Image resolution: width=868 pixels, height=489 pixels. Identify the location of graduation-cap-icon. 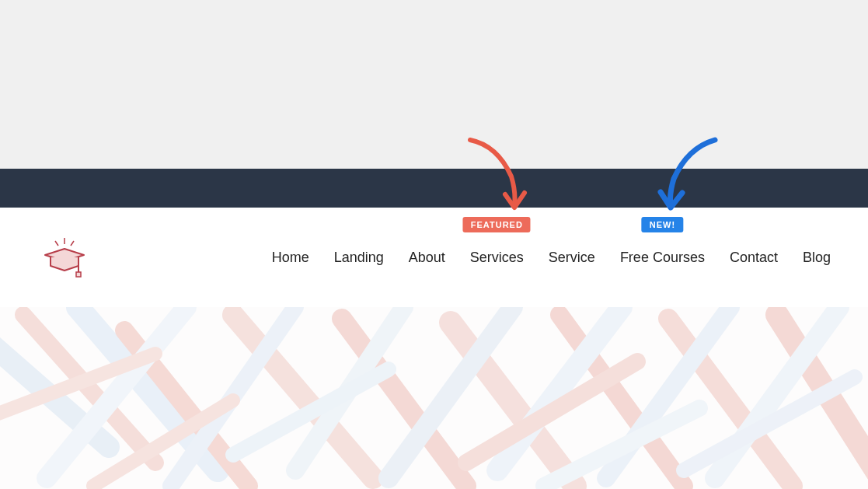
(64, 258).